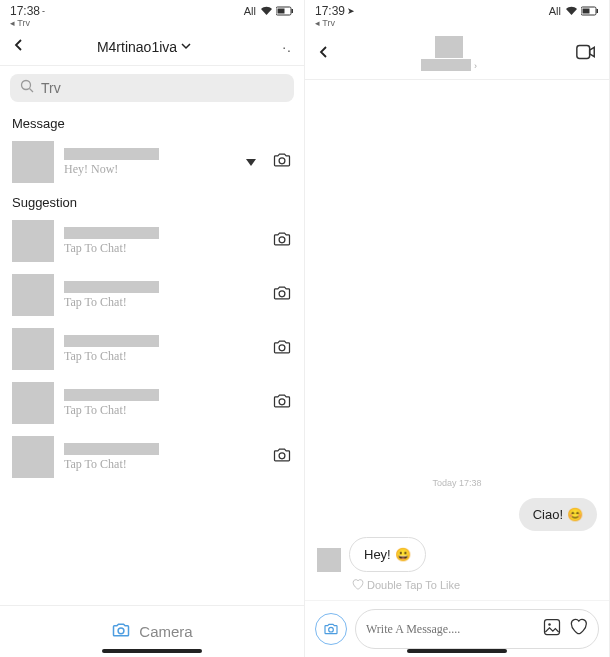 This screenshot has width=610, height=657. What do you see at coordinates (558, 514) in the screenshot?
I see `sent-bubble: Ciao! 😊` at bounding box center [558, 514].